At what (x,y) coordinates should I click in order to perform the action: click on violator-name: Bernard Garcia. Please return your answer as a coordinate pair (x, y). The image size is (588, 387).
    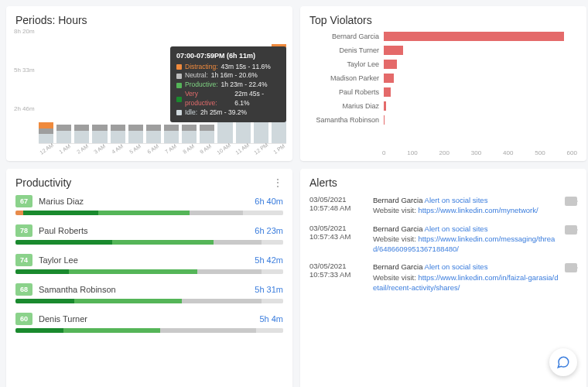
    Looking at the image, I should click on (347, 36).